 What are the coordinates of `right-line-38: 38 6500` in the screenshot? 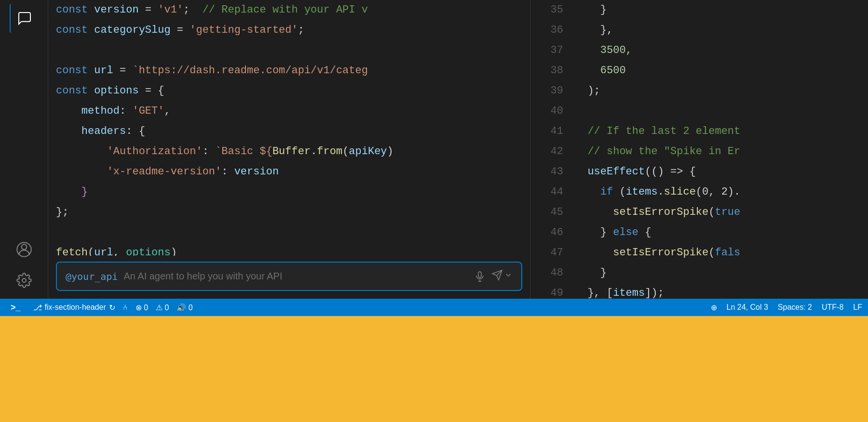 It's located at (699, 71).